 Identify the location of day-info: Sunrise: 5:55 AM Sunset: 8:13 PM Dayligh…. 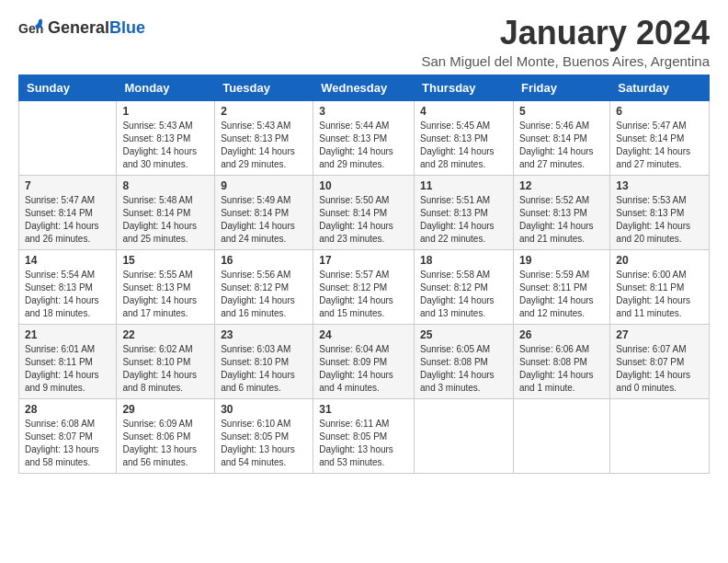
(165, 294).